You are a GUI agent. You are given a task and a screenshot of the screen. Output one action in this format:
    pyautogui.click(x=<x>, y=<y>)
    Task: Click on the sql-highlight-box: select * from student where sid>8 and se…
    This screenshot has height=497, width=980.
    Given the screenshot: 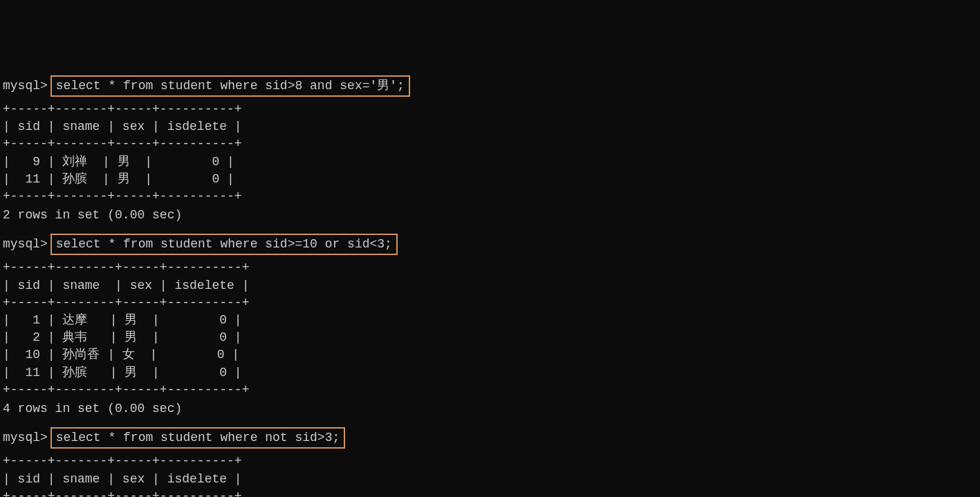 What is the action you would take?
    pyautogui.click(x=230, y=86)
    